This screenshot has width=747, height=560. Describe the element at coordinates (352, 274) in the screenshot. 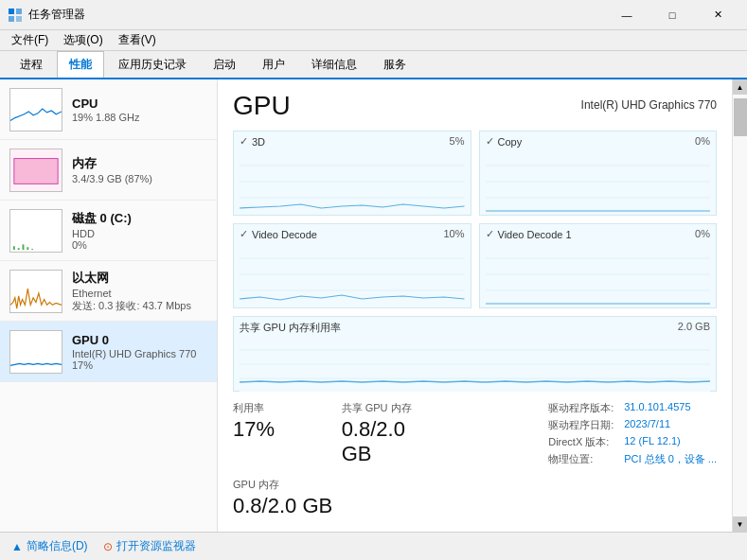

I see `chart-vd-graph` at that location.